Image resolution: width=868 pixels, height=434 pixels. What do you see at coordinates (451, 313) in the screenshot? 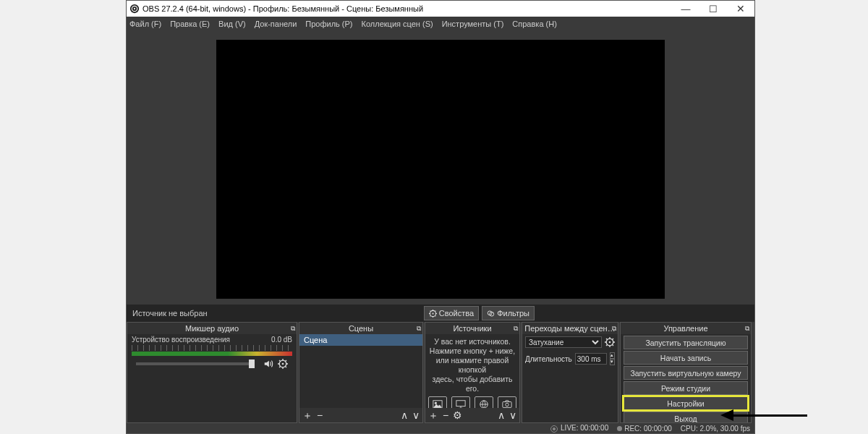
I see `properties-button: Свойства` at bounding box center [451, 313].